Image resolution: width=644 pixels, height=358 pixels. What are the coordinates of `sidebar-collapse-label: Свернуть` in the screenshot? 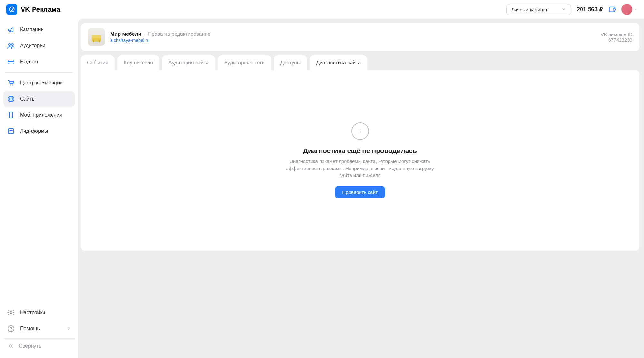 It's located at (30, 346).